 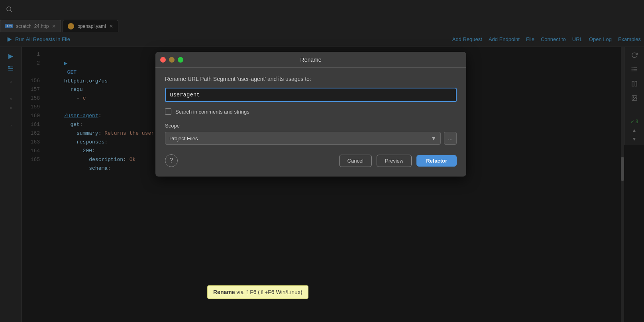 What do you see at coordinates (171, 161) in the screenshot?
I see `help-button: ?` at bounding box center [171, 161].